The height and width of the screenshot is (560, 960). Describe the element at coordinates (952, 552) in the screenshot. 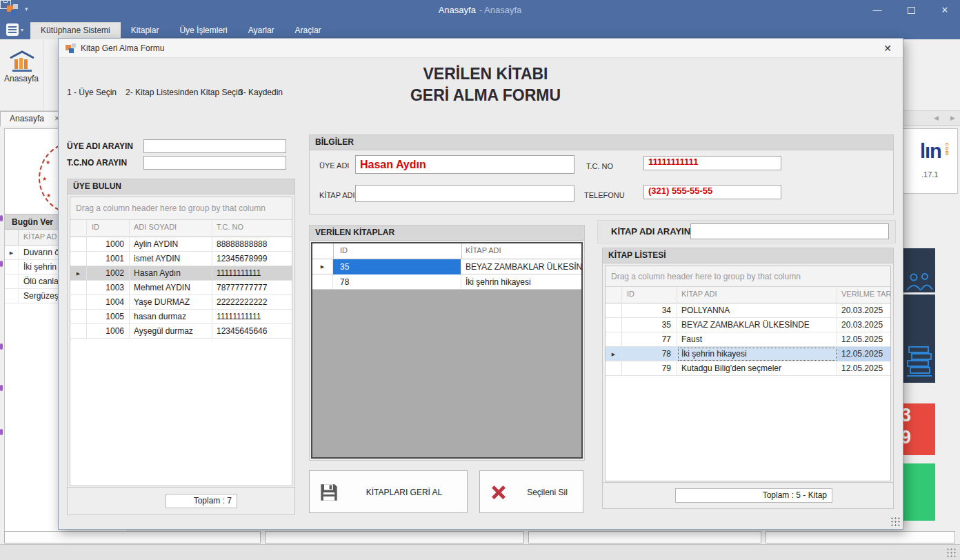

I see `resize-grip` at that location.